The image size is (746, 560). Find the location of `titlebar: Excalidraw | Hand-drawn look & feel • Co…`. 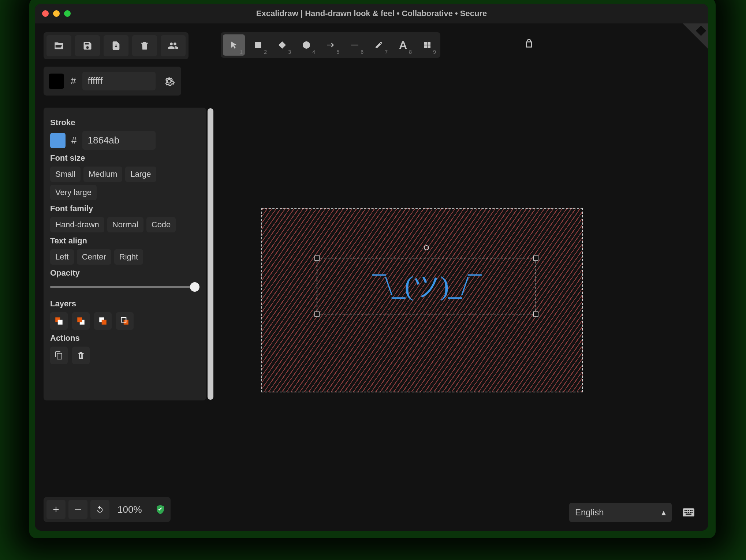

titlebar: Excalidraw | Hand-drawn look & feel • Co… is located at coordinates (372, 14).